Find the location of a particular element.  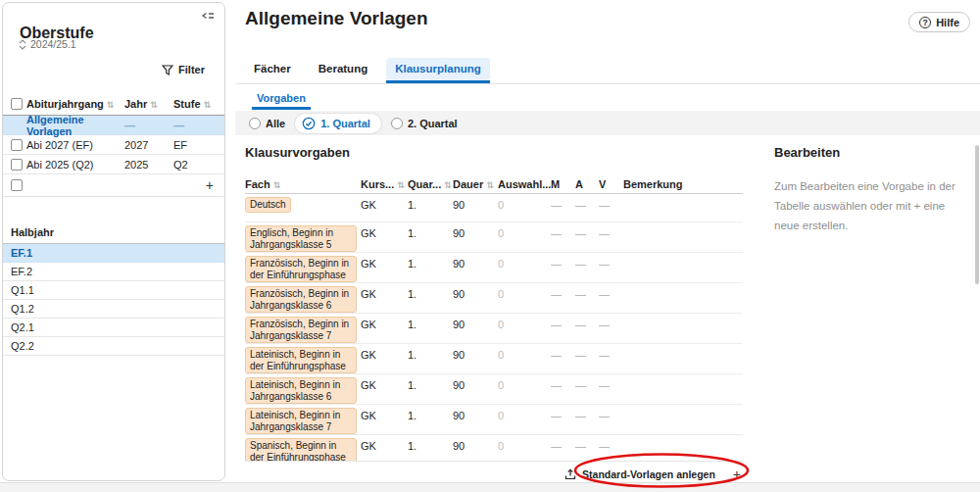

sidebar-row-allgemeine-vorlagen: Allgemeine Vorlagen — — is located at coordinates (114, 125).